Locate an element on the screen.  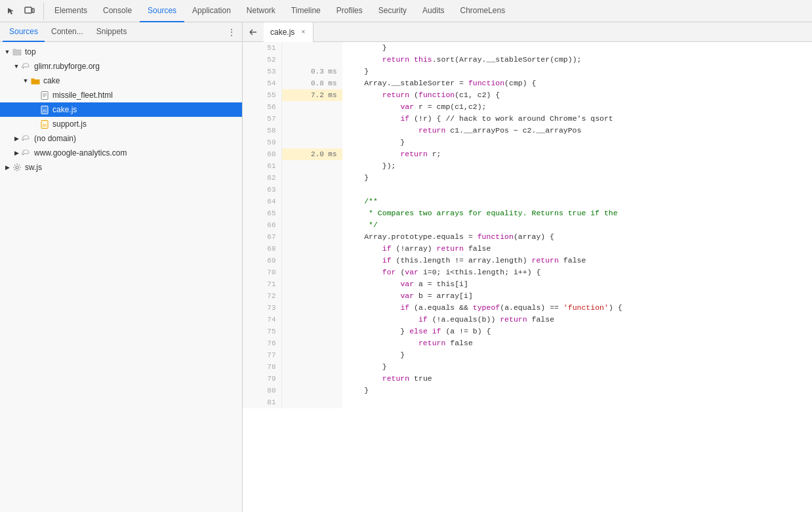
code-line: 602.0 ms return r; is located at coordinates (527, 154).